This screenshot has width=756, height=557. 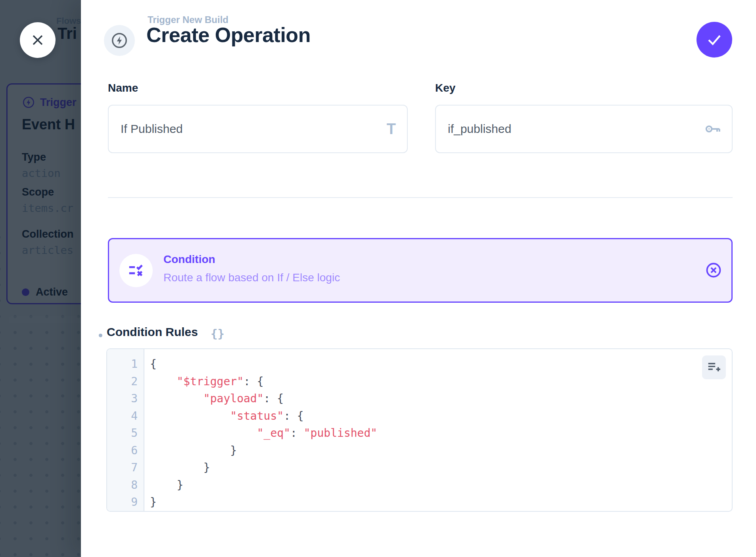 I want to click on backdrop-page: Flows Tri Trigger Event H Type action Sc…, so click(x=40, y=278).